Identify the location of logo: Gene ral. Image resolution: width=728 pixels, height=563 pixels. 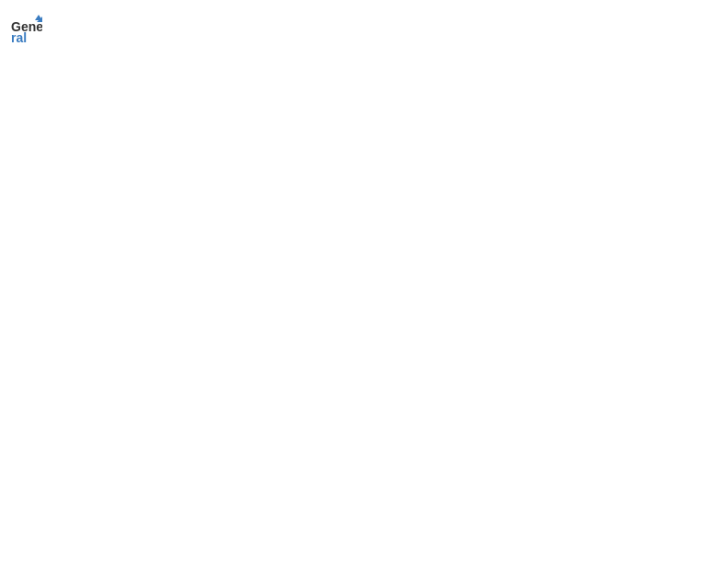
(28, 29).